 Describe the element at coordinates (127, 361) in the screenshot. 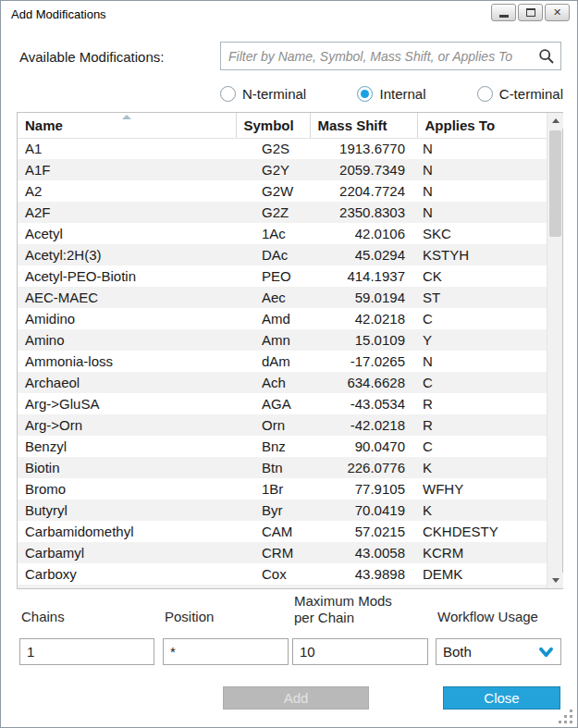

I see `cell-name: Ammonia-loss` at that location.